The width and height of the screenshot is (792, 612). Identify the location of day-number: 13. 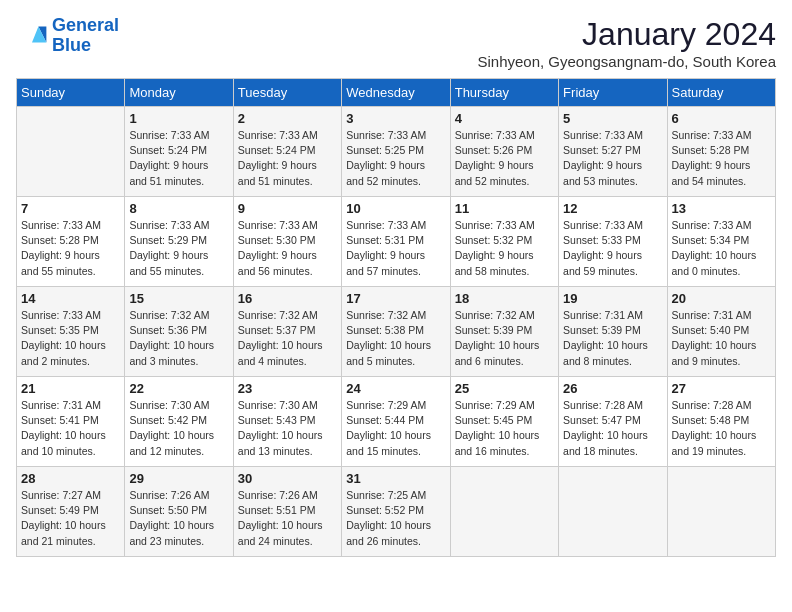
(722, 208).